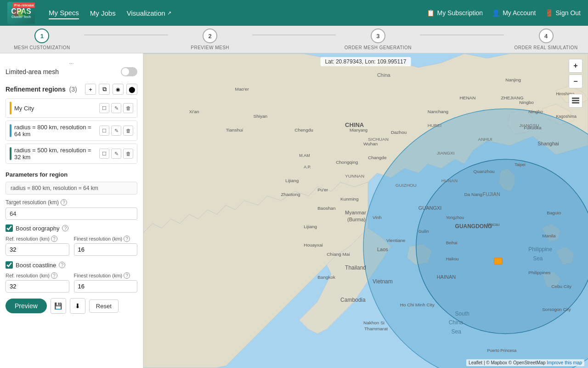 The width and height of the screenshot is (588, 368). Describe the element at coordinates (561, 286) in the screenshot. I see `svg-text: Cebu City` at that location.